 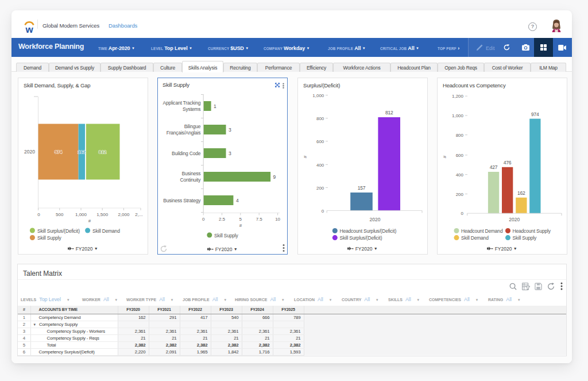 What do you see at coordinates (192, 109) in the screenshot?
I see `svg-text: Systems` at bounding box center [192, 109].